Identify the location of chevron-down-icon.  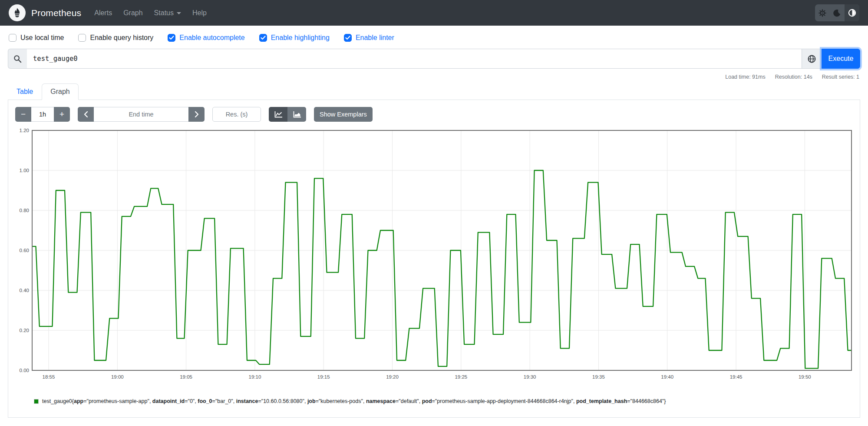
(179, 13).